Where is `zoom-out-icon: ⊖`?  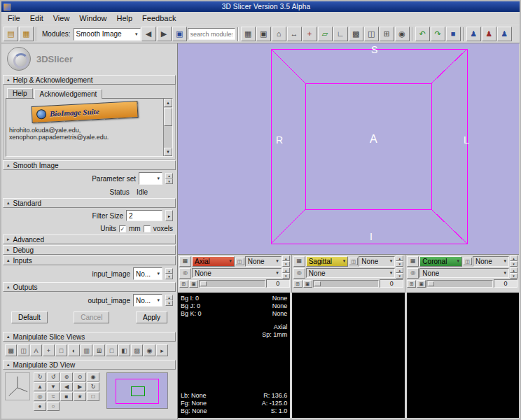 zoom-out-icon: ⊖ is located at coordinates (80, 377).